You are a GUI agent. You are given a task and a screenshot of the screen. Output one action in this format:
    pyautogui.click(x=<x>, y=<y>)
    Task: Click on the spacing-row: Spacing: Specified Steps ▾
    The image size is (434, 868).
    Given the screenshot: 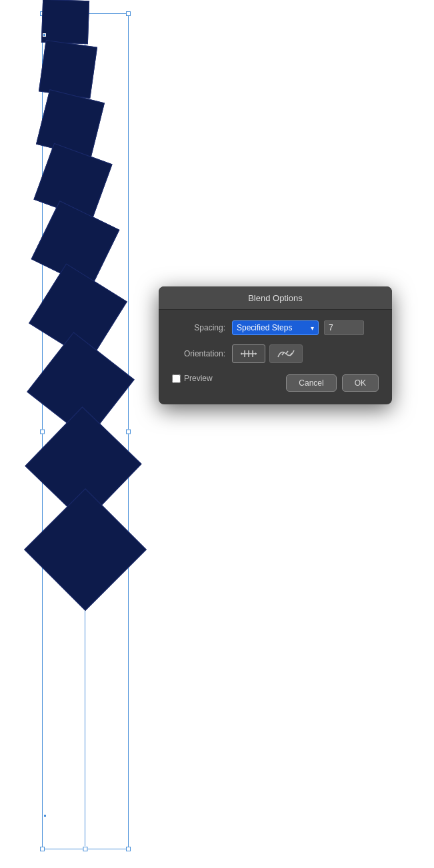 What is the action you would take?
    pyautogui.click(x=275, y=328)
    